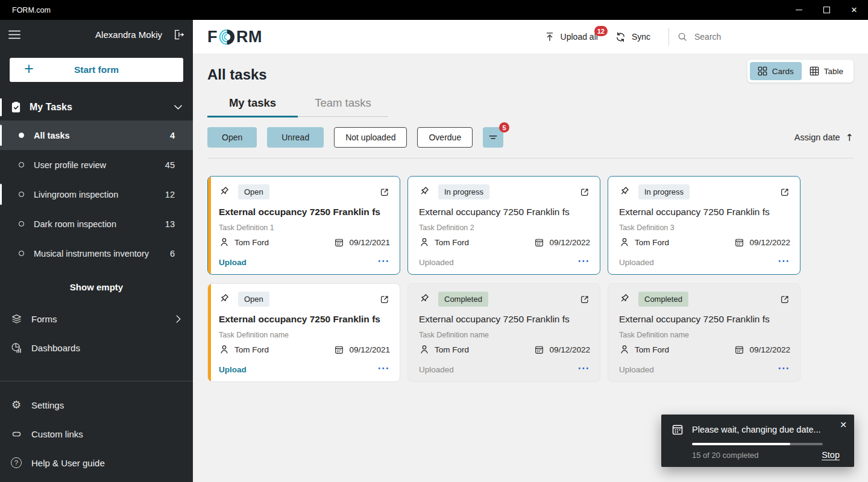  What do you see at coordinates (741, 444) in the screenshot?
I see `progress-bar-fill` at bounding box center [741, 444].